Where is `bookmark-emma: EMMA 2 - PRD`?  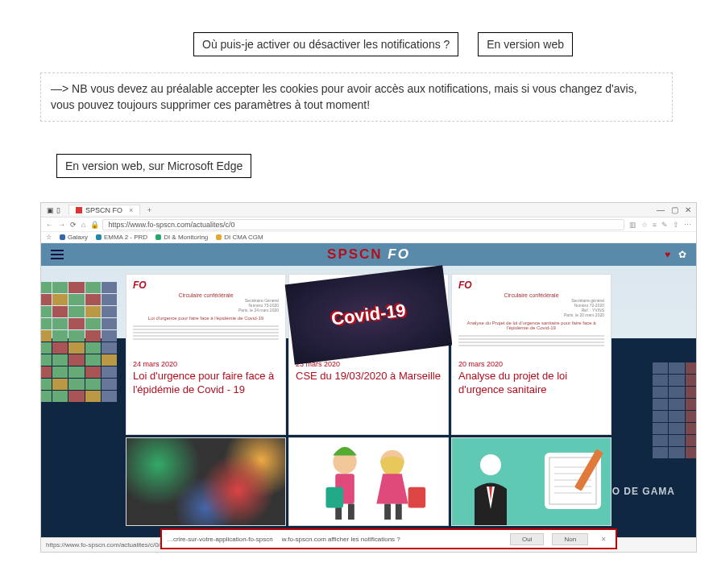 bookmark-emma: EMMA 2 - PRD is located at coordinates (122, 237).